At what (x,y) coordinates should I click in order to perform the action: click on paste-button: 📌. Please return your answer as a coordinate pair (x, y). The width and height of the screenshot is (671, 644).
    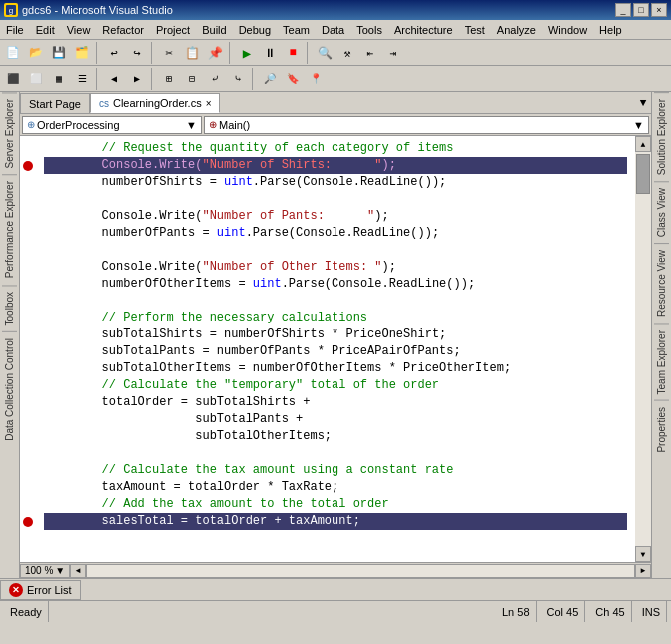
    Looking at the image, I should click on (215, 53).